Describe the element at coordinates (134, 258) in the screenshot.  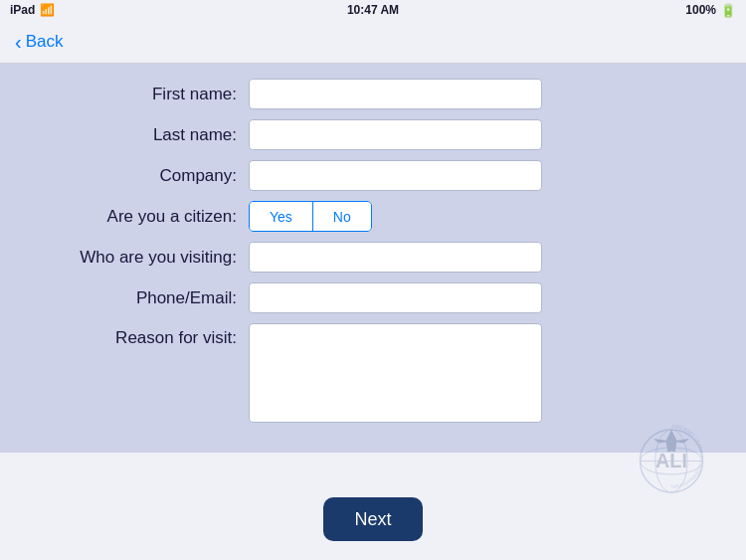
I see `visiting-label: Who are you visiting:` at that location.